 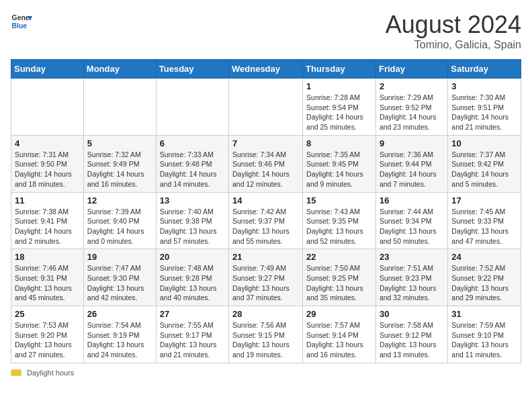 I want to click on day-number: 24, so click(x=484, y=257).